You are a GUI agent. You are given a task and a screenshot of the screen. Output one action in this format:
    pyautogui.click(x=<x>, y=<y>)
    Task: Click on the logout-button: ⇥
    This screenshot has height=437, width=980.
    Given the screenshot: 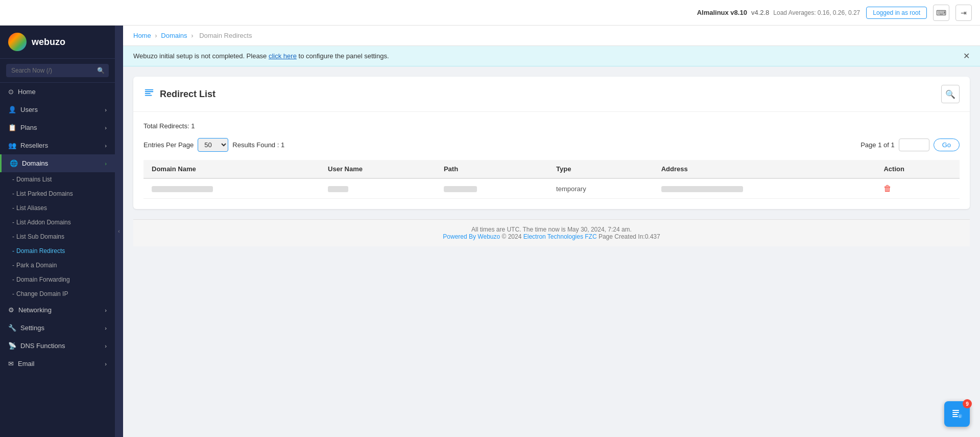 What is the action you would take?
    pyautogui.click(x=964, y=13)
    